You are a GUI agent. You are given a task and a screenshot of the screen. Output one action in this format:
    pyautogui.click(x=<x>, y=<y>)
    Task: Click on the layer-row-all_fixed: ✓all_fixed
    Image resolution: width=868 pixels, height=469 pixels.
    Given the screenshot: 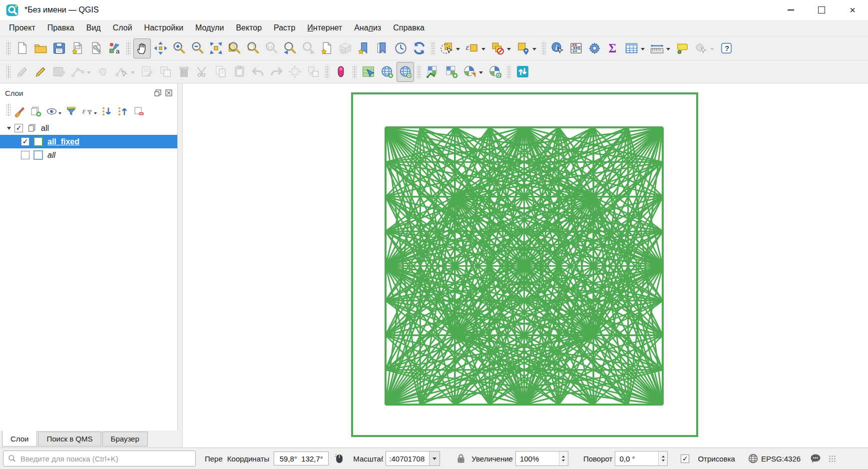 What is the action you would take?
    pyautogui.click(x=89, y=142)
    